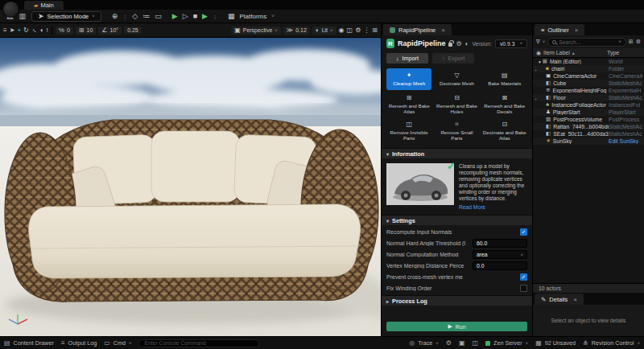 The image size is (644, 349). Describe the element at coordinates (26, 31) in the screenshot. I see `rotate-tool-icon: ↻` at that location.